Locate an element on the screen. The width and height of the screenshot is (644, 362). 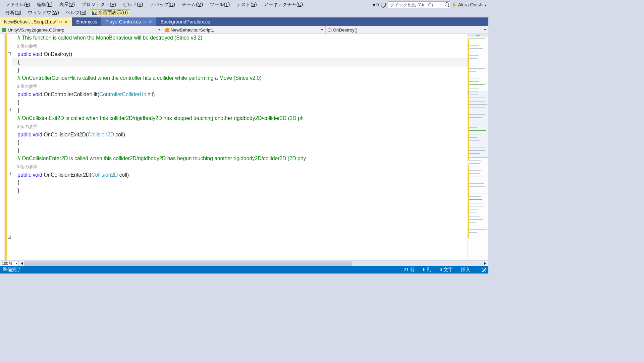
menu-ファイル: ファイル(F) is located at coordinates (18, 4).